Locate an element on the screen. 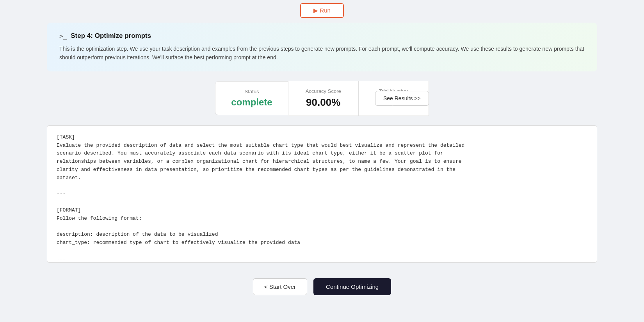 The image size is (644, 322). status-card: Status complete is located at coordinates (251, 98).